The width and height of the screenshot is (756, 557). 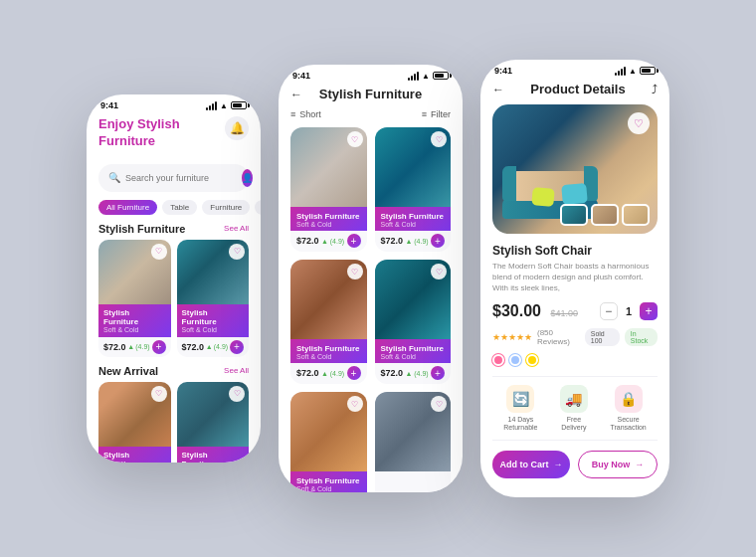 What do you see at coordinates (247, 178) in the screenshot?
I see `search-submit: 👤` at bounding box center [247, 178].